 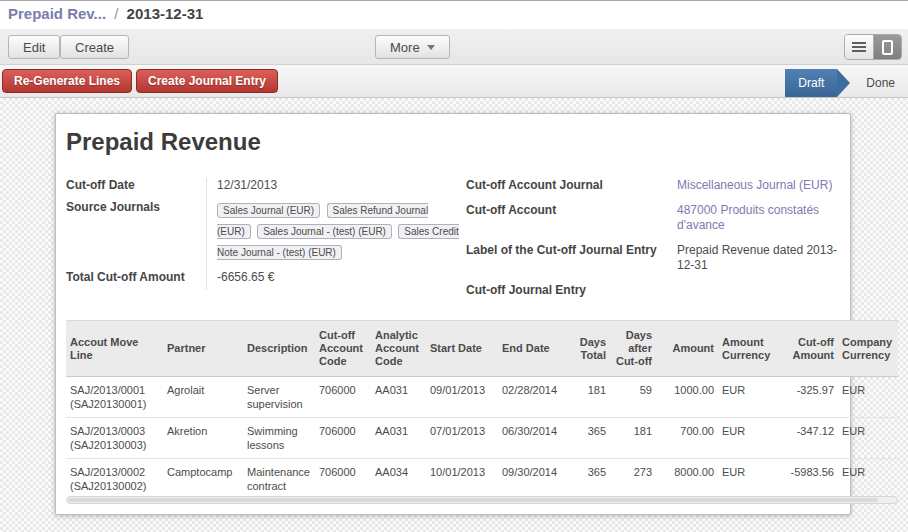 What do you see at coordinates (482, 349) in the screenshot?
I see `cutoff-lines-header-row: Accout Move LinePartnerDescriptionCut-of…` at bounding box center [482, 349].